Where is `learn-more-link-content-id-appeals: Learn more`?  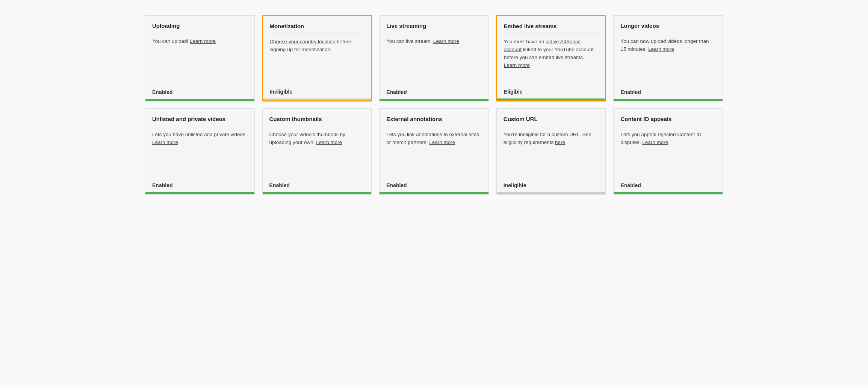 learn-more-link-content-id-appeals: Learn more is located at coordinates (655, 142).